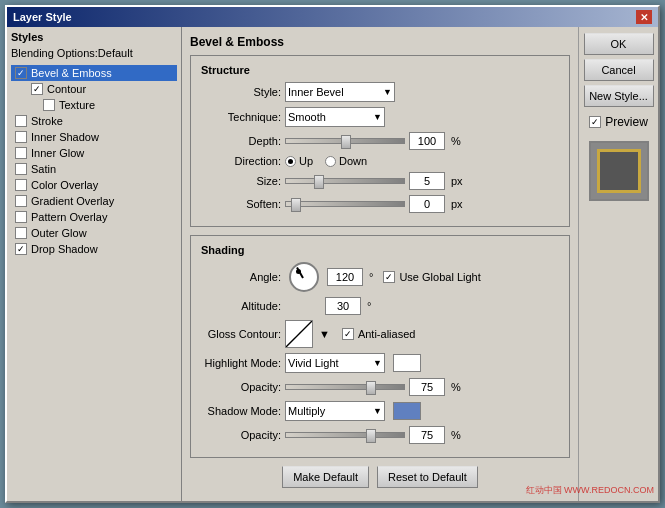 This screenshot has height=508, width=665. I want to click on texture-checkbox, so click(49, 105).